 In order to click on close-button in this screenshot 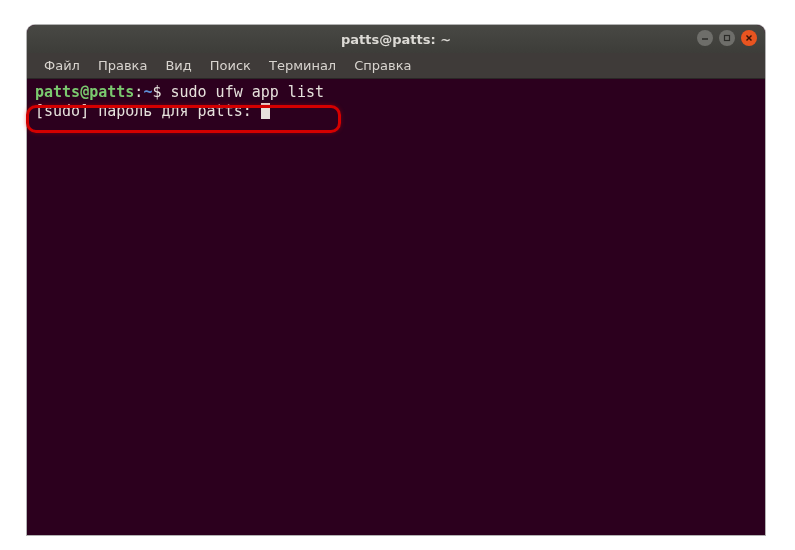, I will do `click(749, 38)`.